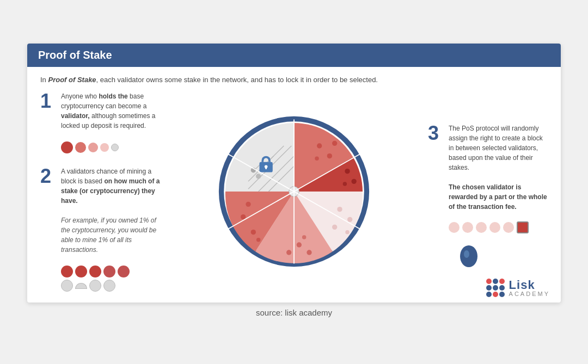 This screenshot has height=364, width=588. I want to click on rc2, so click(468, 227).